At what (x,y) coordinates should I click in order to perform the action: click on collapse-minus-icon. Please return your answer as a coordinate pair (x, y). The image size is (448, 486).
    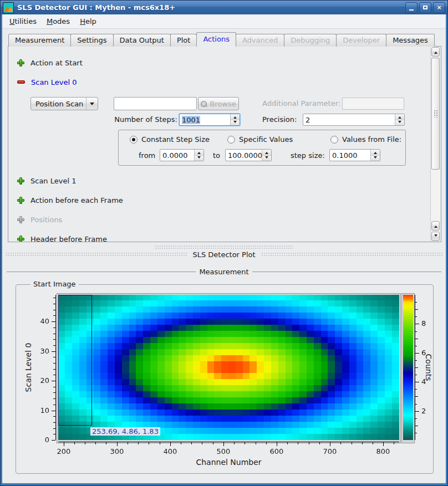
    Looking at the image, I should click on (21, 82).